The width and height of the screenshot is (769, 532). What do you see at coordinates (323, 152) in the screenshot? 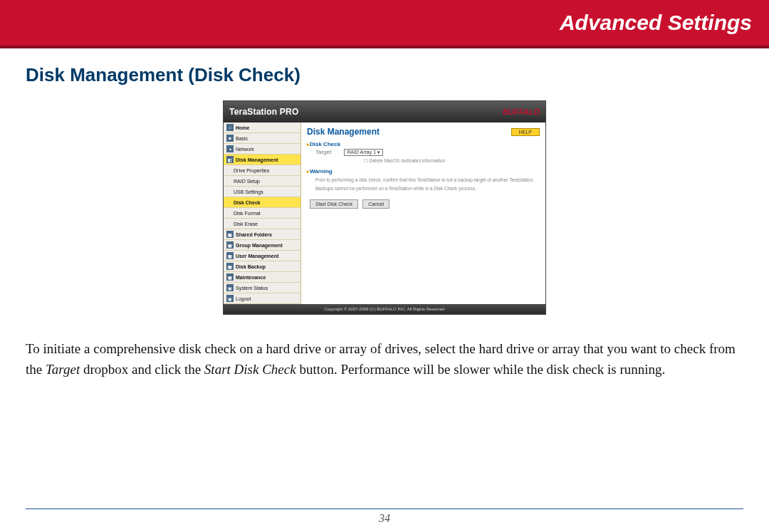
I see `target-label: Target` at bounding box center [323, 152].